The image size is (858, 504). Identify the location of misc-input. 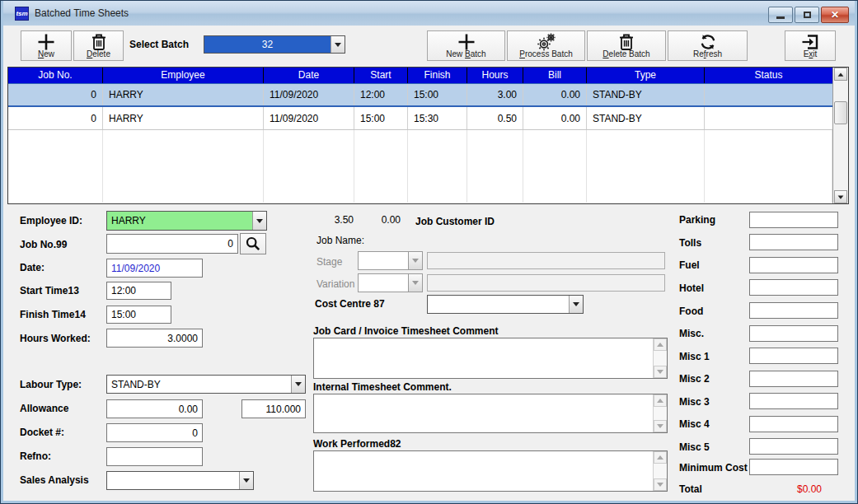
(794, 334).